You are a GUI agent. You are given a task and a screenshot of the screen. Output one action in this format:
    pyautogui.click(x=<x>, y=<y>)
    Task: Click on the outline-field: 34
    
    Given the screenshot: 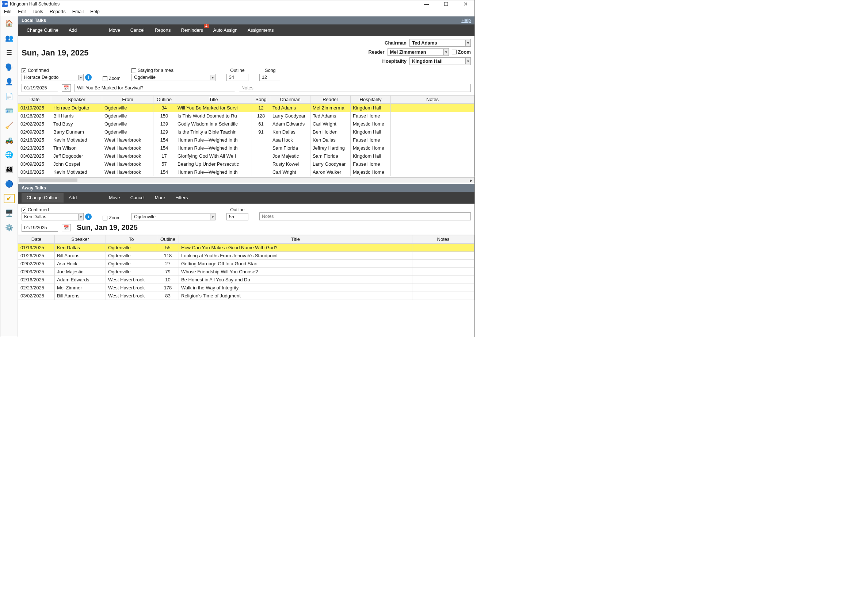 What is the action you would take?
    pyautogui.click(x=238, y=77)
    